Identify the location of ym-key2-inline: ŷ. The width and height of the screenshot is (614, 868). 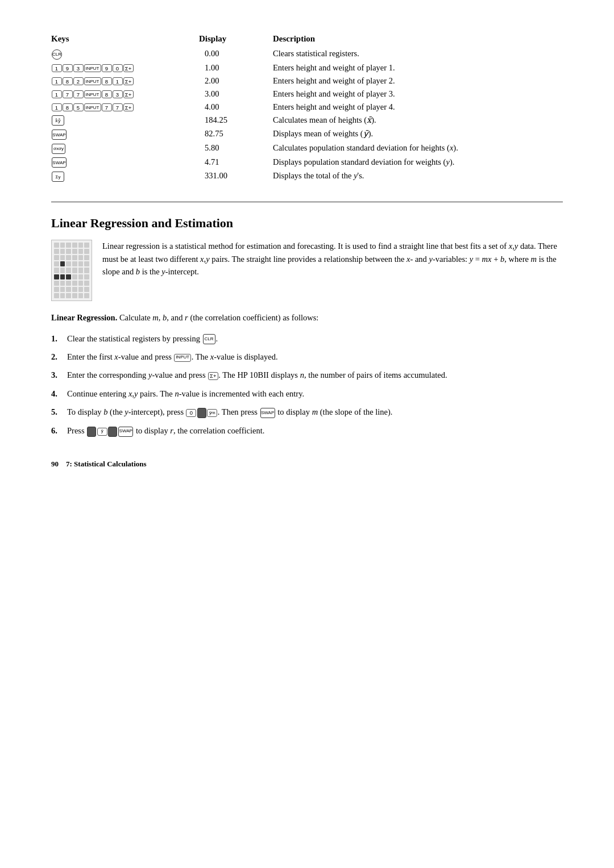
(102, 432).